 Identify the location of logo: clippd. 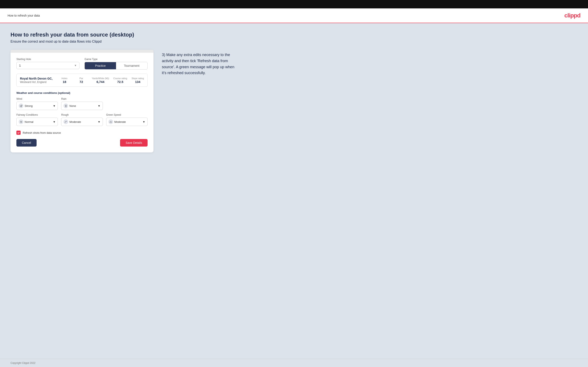
(572, 16).